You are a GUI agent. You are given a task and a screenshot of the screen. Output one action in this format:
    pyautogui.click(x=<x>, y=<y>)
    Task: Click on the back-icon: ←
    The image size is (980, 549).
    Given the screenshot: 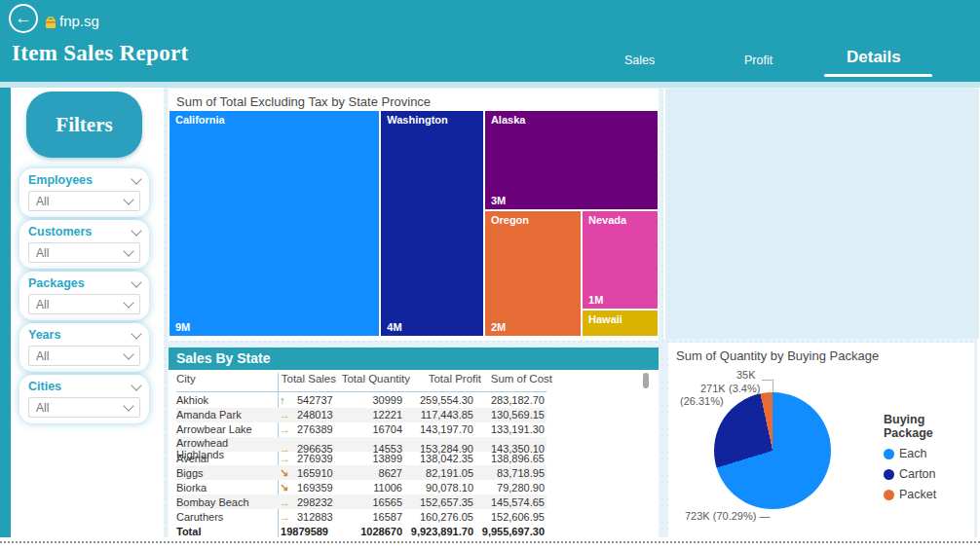 What is the action you would take?
    pyautogui.click(x=23, y=18)
    